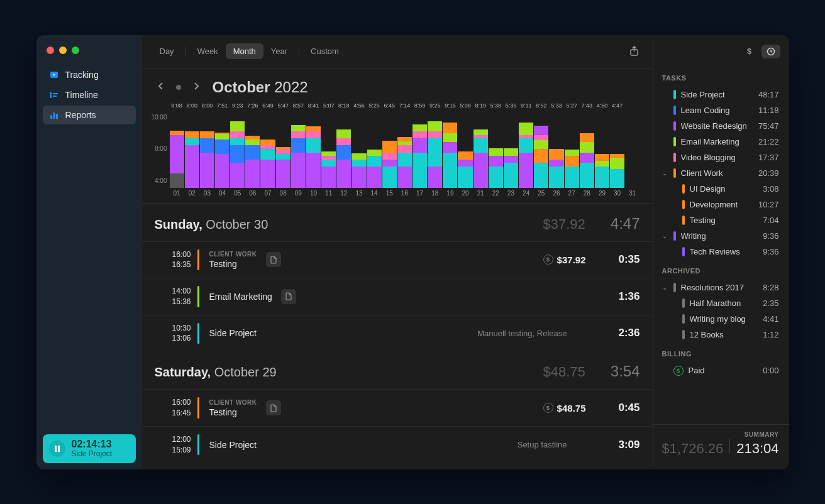 The width and height of the screenshot is (825, 504). I want to click on time-entry: 10:3013:06Side ProjectManuell testing, R…, so click(397, 333).